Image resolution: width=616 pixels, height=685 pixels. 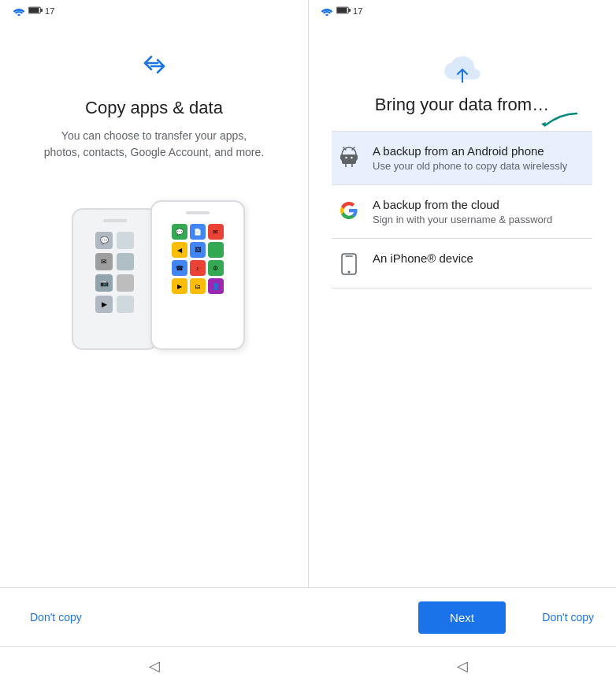 What do you see at coordinates (462, 158) in the screenshot?
I see `option-android-backup: A backup from an Android phone Use your …` at bounding box center [462, 158].